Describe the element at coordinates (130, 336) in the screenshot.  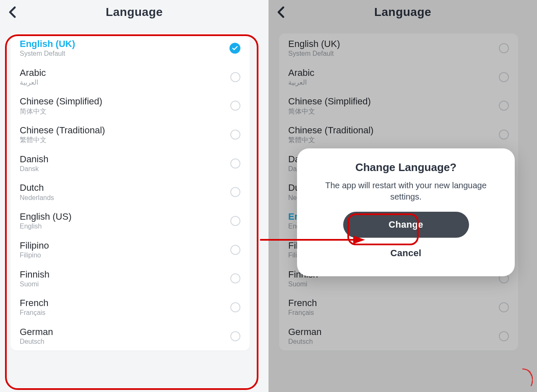
I see `language-row: GermanDeutsch` at that location.